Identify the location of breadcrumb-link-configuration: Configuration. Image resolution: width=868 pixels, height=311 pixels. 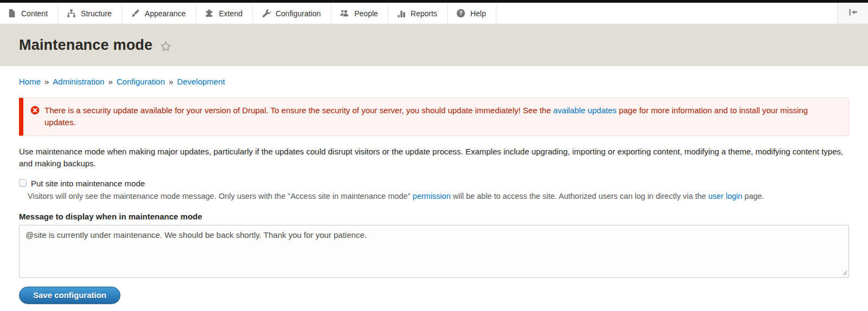
(141, 81).